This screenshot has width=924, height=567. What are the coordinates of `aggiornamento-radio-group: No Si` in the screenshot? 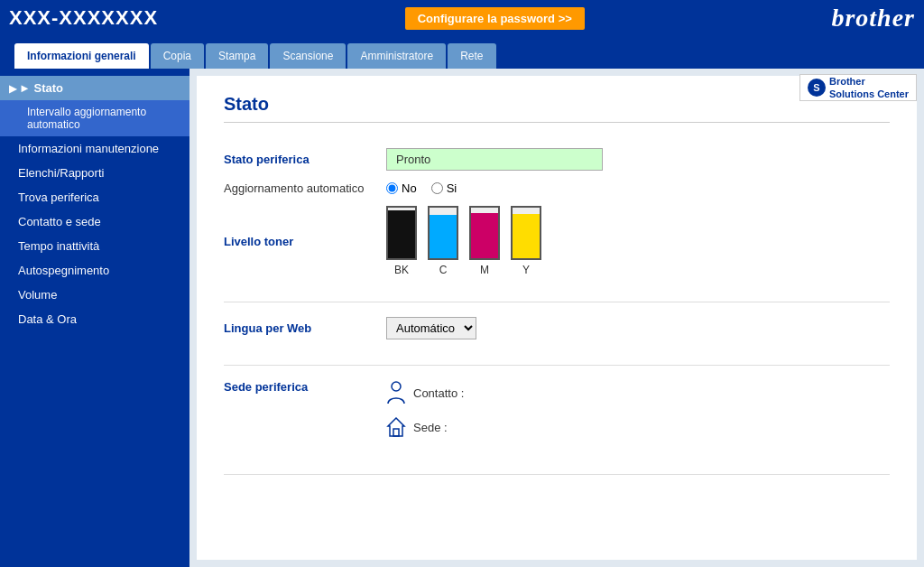 It's located at (638, 188).